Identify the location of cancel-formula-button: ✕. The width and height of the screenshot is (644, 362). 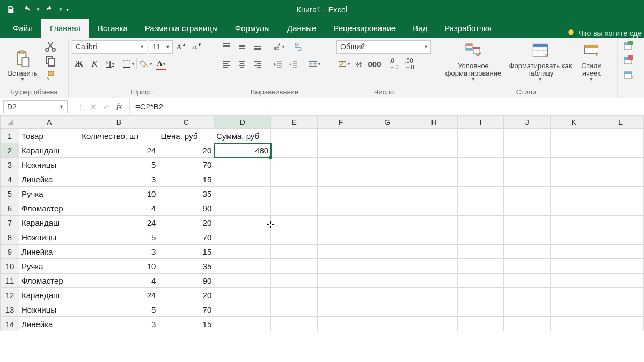
(93, 107).